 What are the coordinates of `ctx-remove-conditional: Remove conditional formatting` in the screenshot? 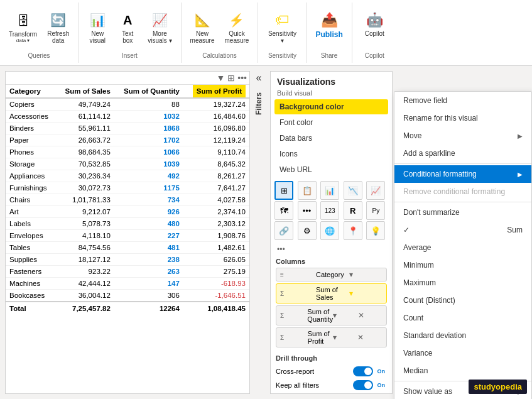 It's located at (463, 192).